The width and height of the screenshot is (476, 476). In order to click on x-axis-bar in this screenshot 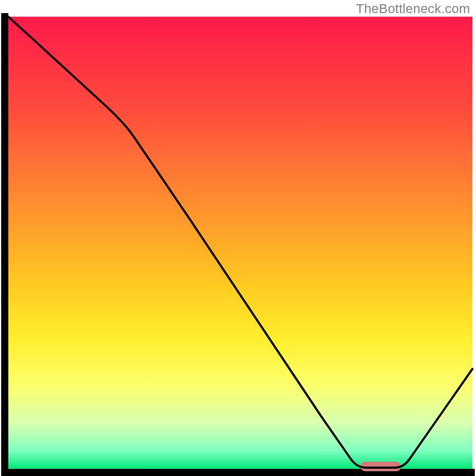, I will do `click(238, 472)`.